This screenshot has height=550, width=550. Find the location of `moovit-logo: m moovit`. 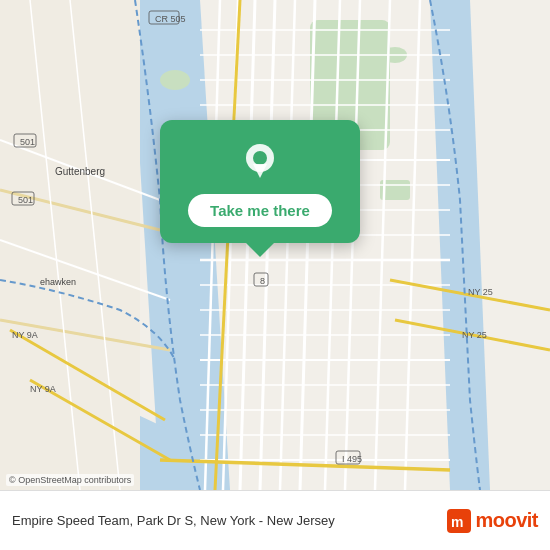

moovit-logo: m moovit is located at coordinates (492, 521).